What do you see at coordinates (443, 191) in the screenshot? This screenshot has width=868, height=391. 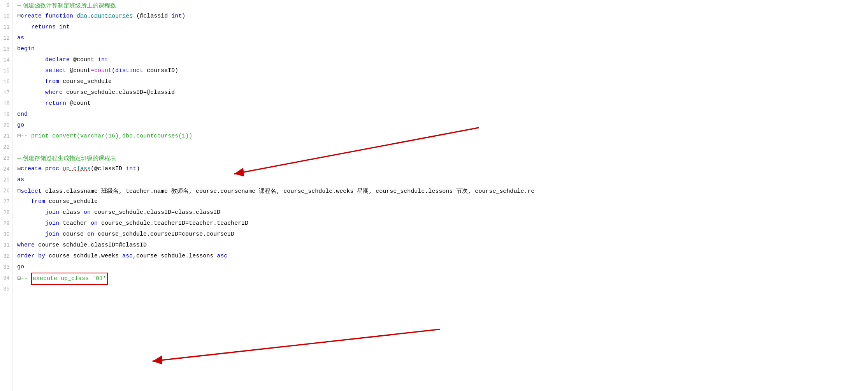 I see `code-line-26: ⊟select class.classname 班级名, teacher.nam…` at bounding box center [443, 191].